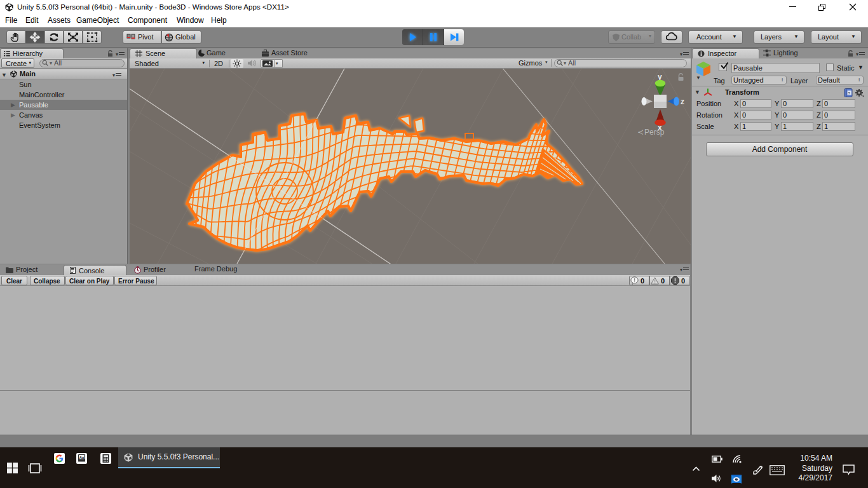 This screenshot has height=488, width=868. Describe the element at coordinates (682, 102) in the screenshot. I see `svg-text: z` at that location.